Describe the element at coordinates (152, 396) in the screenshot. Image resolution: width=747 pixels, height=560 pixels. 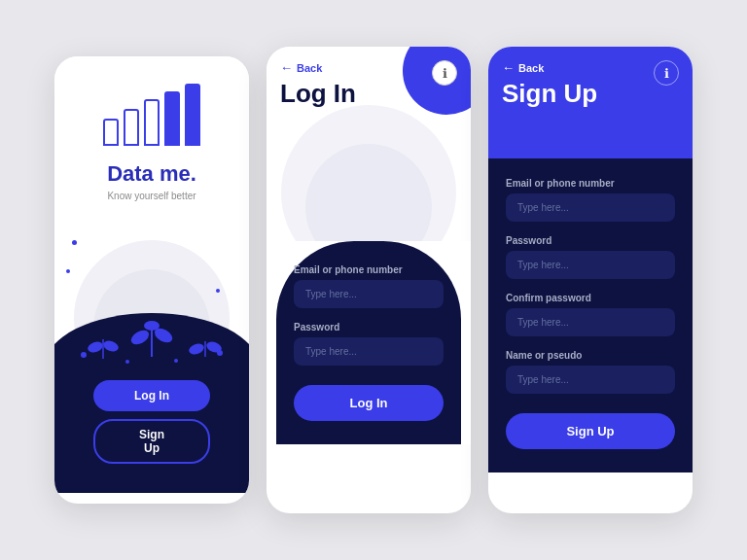
I see `login-button: Log In` at that location.